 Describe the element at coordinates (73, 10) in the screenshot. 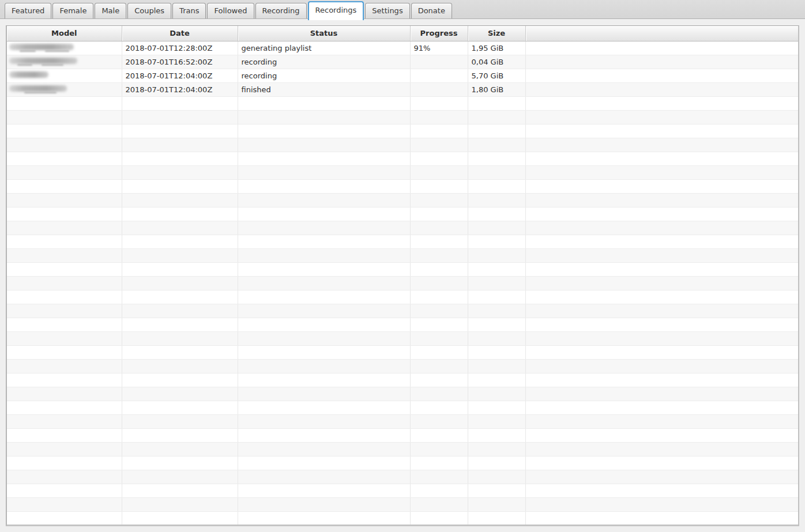

I see `tab-female: Female` at that location.